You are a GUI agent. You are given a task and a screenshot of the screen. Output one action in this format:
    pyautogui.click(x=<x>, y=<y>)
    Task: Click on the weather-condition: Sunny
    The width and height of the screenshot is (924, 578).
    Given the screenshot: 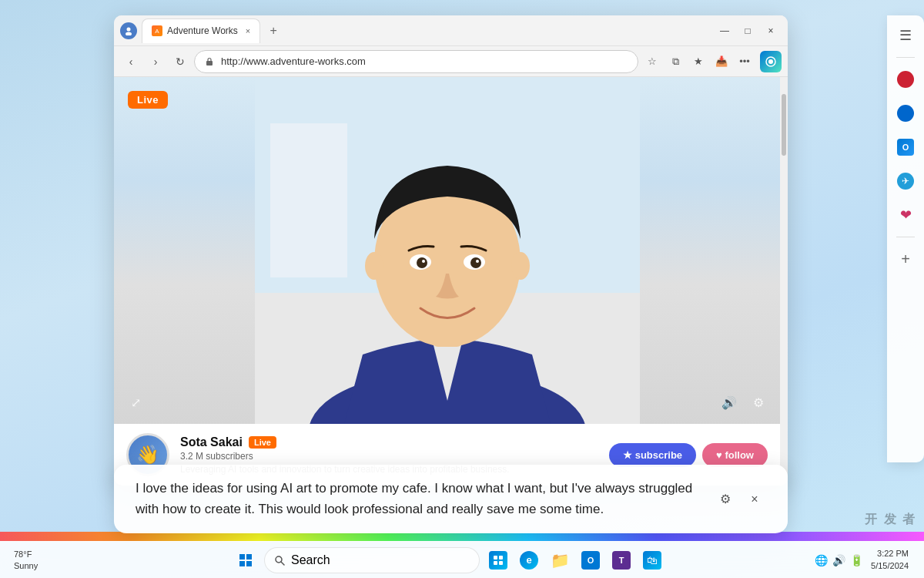 What is the action you would take?
    pyautogui.click(x=26, y=566)
    